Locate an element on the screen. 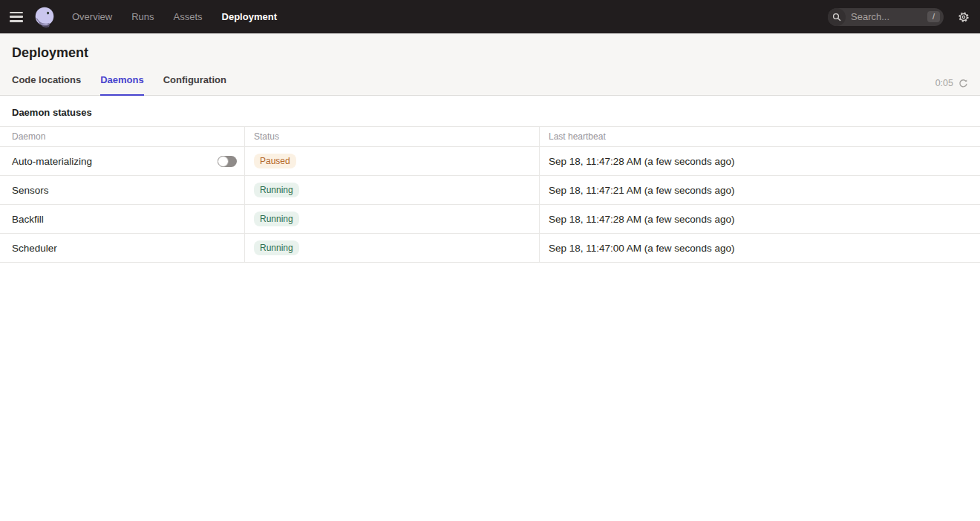 This screenshot has height=521, width=980. tab-configuration: Configuration is located at coordinates (195, 83).